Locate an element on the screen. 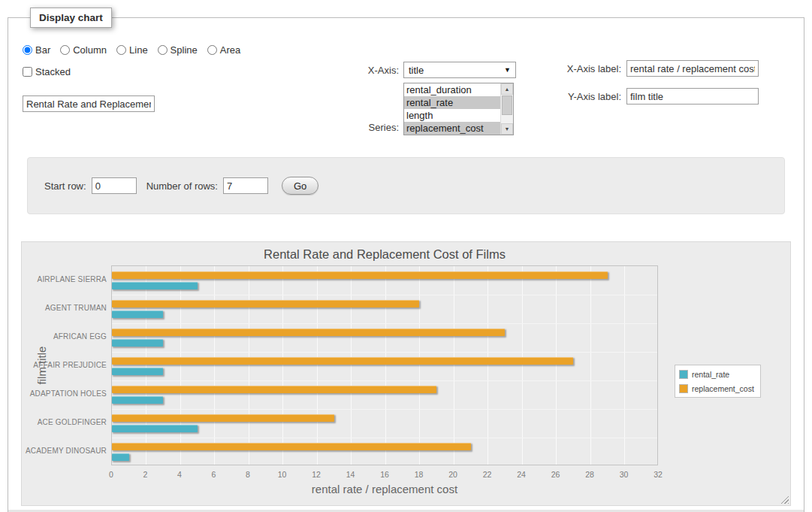 The height and width of the screenshot is (512, 812). x-tick-label: 14 is located at coordinates (351, 474).